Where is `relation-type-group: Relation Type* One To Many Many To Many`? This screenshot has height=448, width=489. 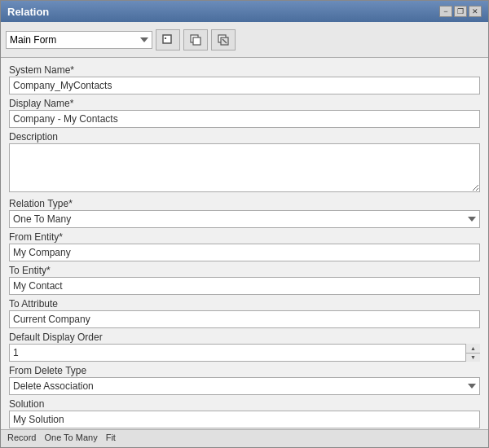 relation-type-group: Relation Type* One To Many Many To Many is located at coordinates (244, 213).